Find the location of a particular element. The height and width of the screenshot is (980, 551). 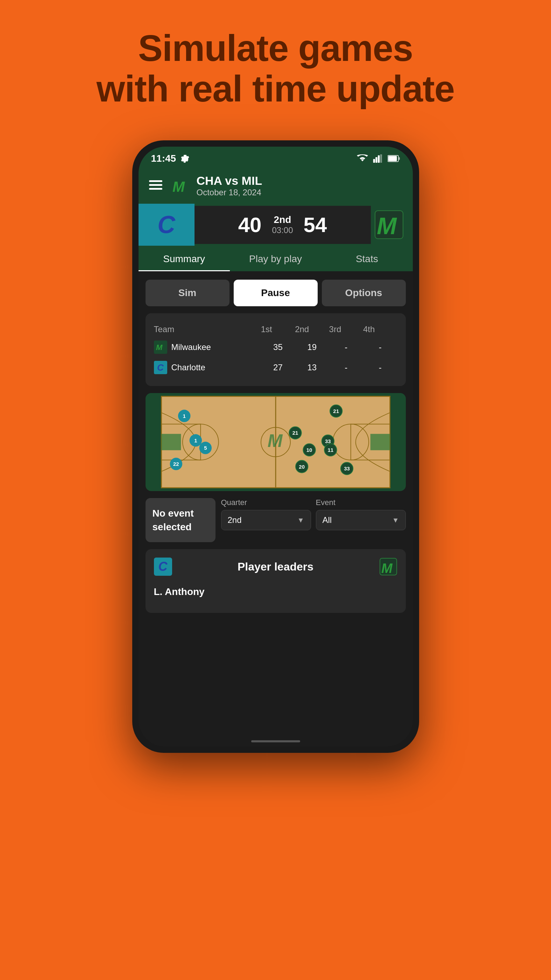

tab-summary: Summary is located at coordinates (184, 259).